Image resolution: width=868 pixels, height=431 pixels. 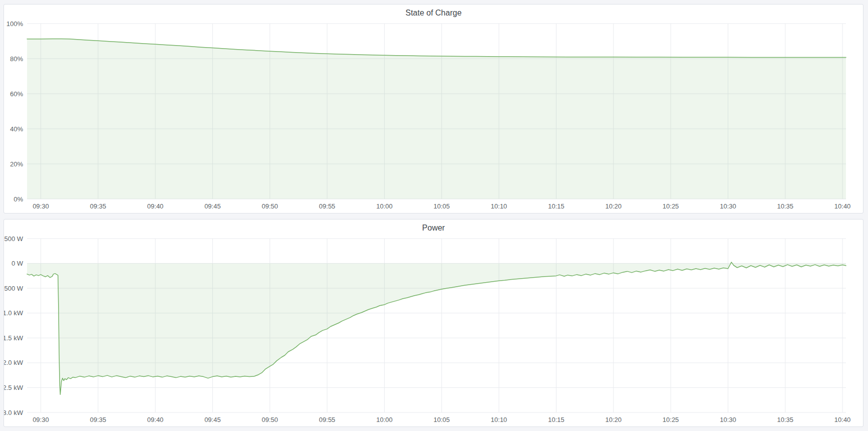 What do you see at coordinates (17, 59) in the screenshot?
I see `svg-text: 80%` at bounding box center [17, 59].